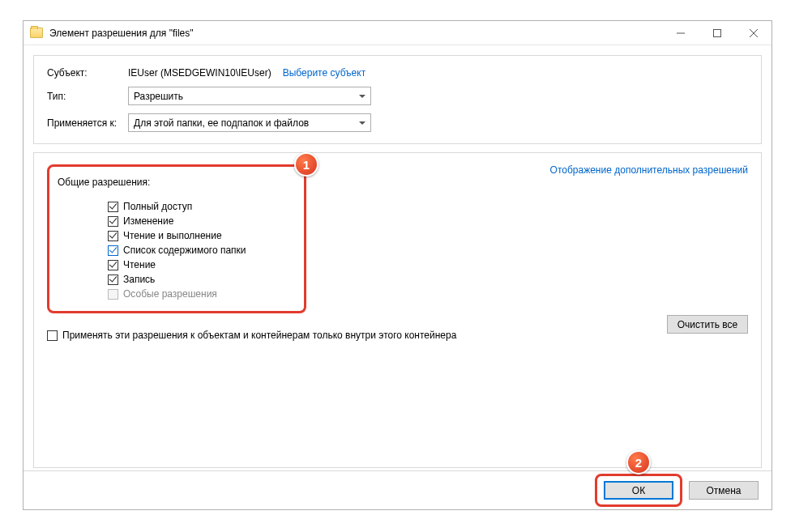 This screenshot has height=532, width=795. What do you see at coordinates (199, 236) in the screenshot?
I see `perm-read-execute: Чтение и выполнение` at bounding box center [199, 236].